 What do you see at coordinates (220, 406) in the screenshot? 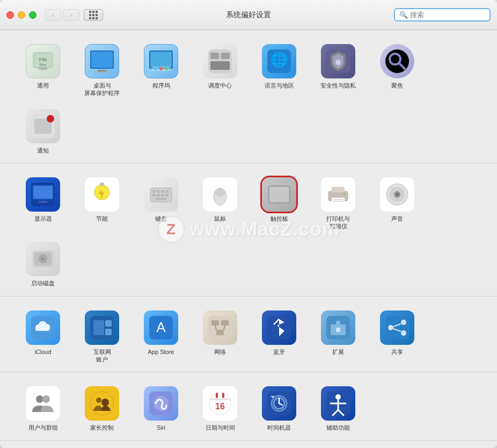
I see `svg-text: 16` at bounding box center [220, 406].